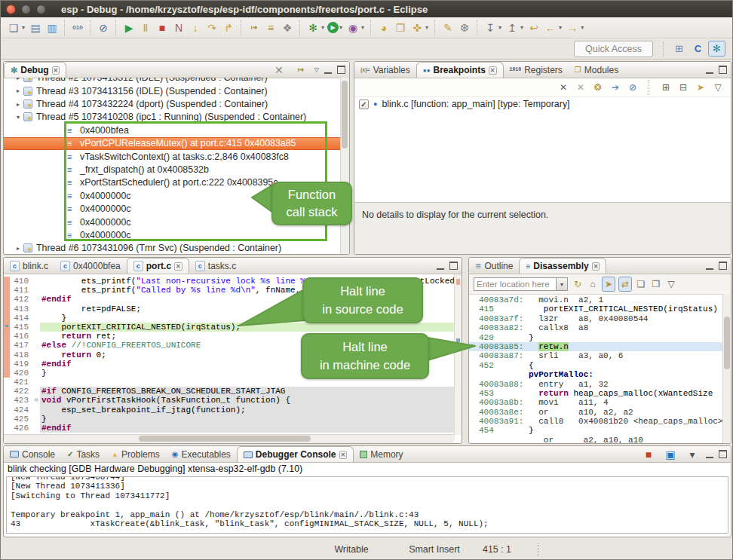  What do you see at coordinates (345, 166) in the screenshot?
I see `debug-scrollbar` at bounding box center [345, 166].